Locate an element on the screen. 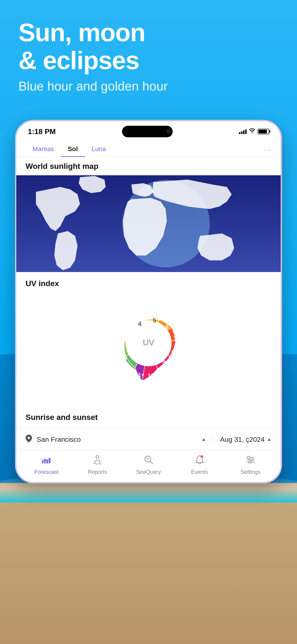  seaquery-icon is located at coordinates (148, 461).